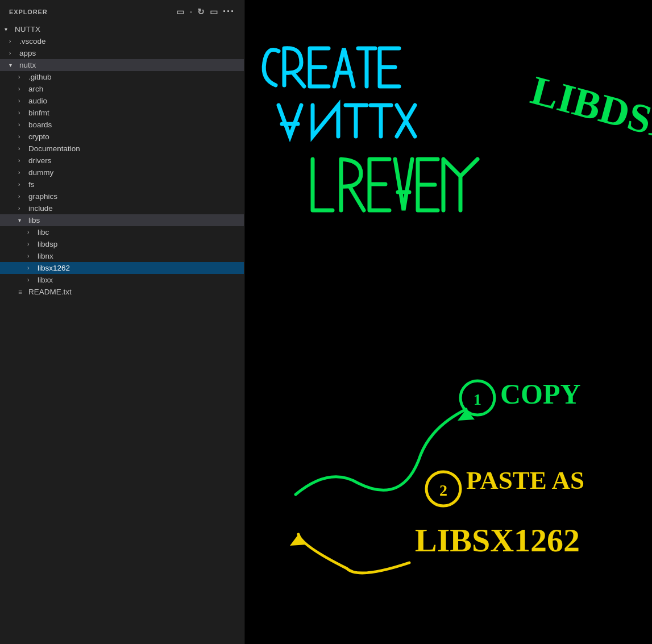  I want to click on libdsp-label: libdsp, so click(48, 244).